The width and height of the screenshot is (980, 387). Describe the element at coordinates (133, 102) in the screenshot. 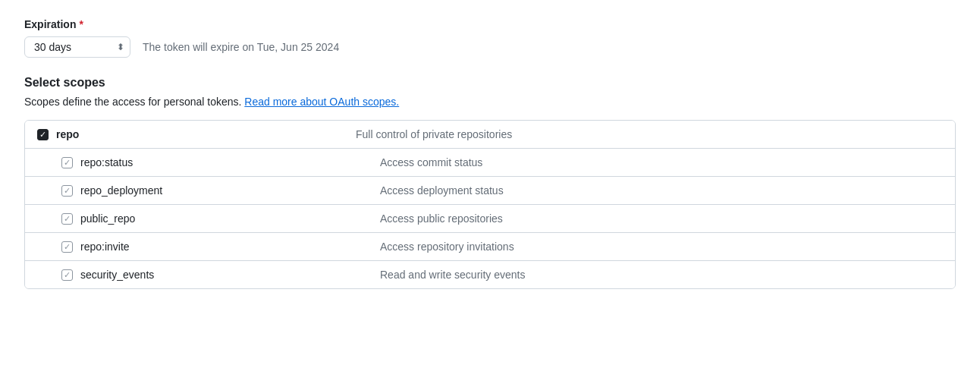

I see `scopes-description-text: Scopes define the access for personal to…` at that location.